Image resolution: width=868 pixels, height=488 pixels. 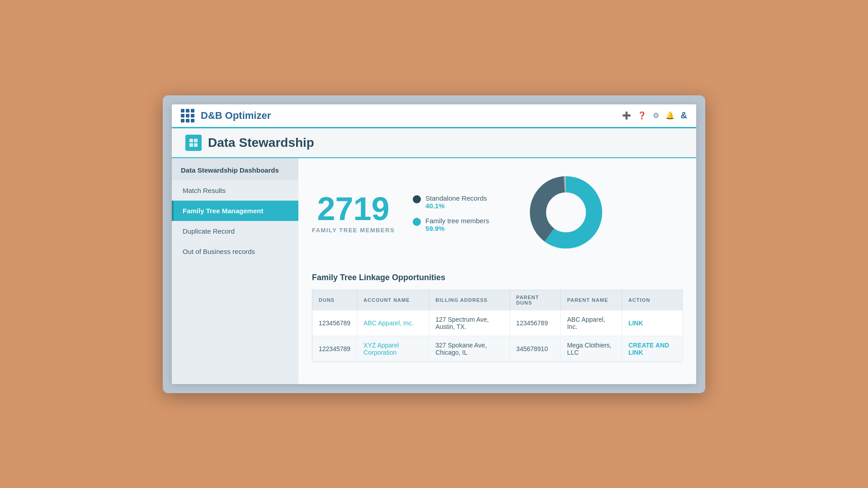 What do you see at coordinates (670, 116) in the screenshot?
I see `notifications-icon: 🔔` at bounding box center [670, 116].